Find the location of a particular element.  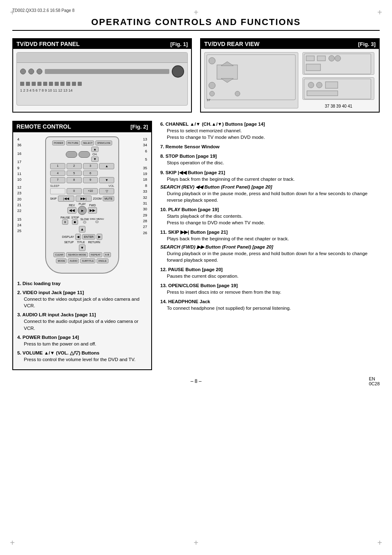

num-2: 2 is located at coordinates (74, 166).